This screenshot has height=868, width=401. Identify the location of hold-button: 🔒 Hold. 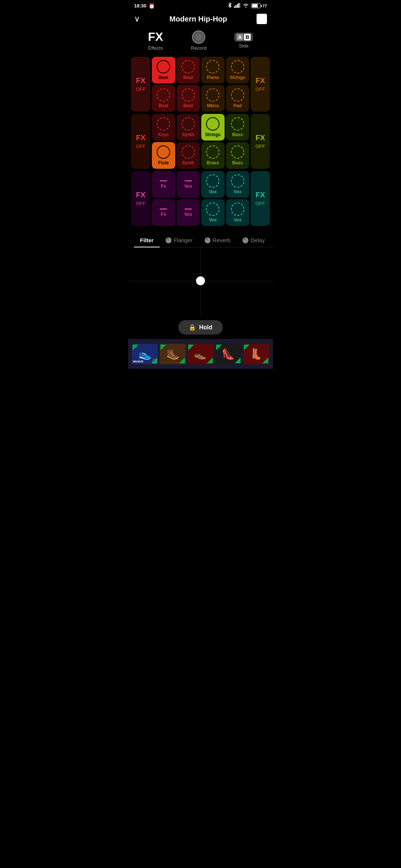
(200, 327).